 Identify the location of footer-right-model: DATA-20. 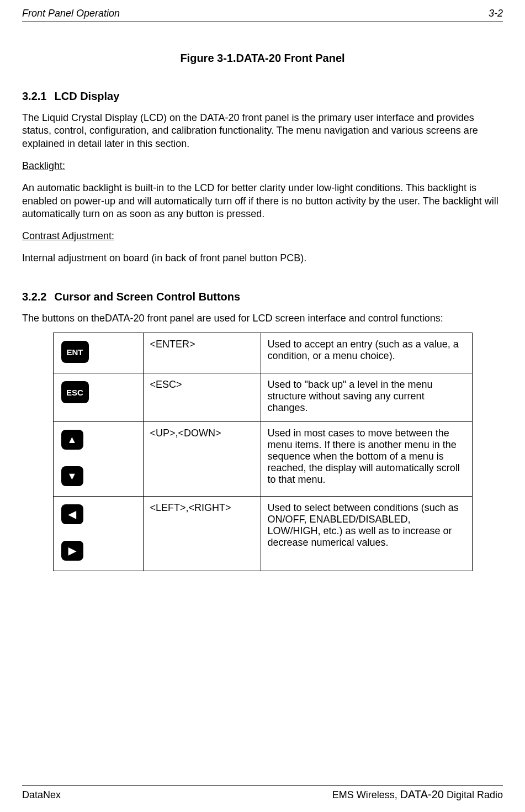
(422, 794).